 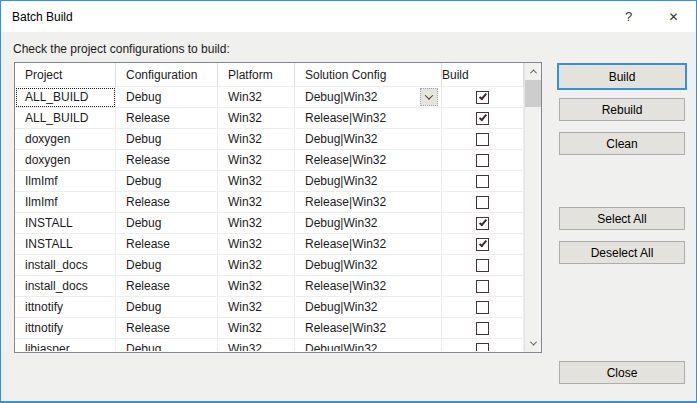 What do you see at coordinates (622, 372) in the screenshot?
I see `close-button: Close` at bounding box center [622, 372].